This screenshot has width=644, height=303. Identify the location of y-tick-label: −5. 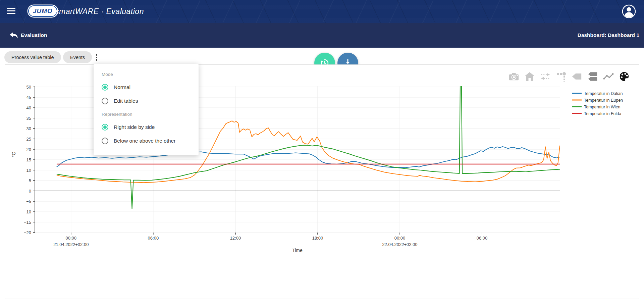
(29, 201).